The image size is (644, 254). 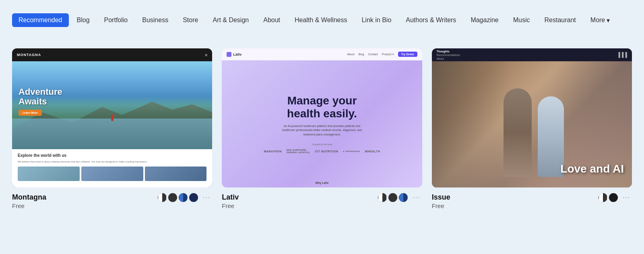 I want to click on nav-item-music: Music, so click(x=522, y=20).